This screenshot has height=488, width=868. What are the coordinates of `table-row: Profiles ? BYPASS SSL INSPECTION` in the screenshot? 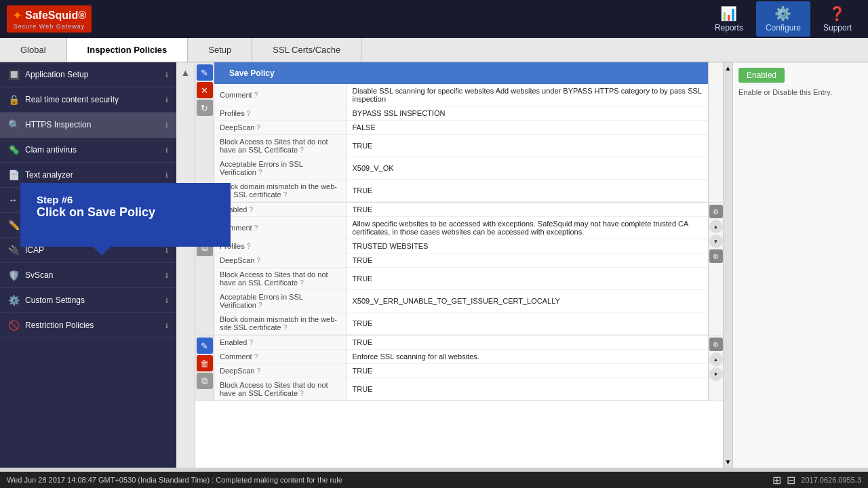 It's located at (461, 114).